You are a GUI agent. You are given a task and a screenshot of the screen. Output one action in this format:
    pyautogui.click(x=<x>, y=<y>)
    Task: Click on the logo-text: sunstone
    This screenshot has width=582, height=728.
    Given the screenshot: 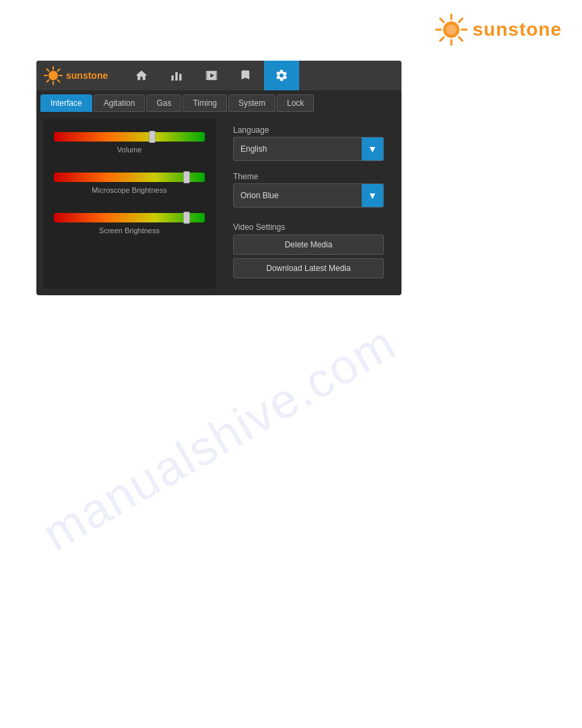 What is the action you would take?
    pyautogui.click(x=517, y=30)
    